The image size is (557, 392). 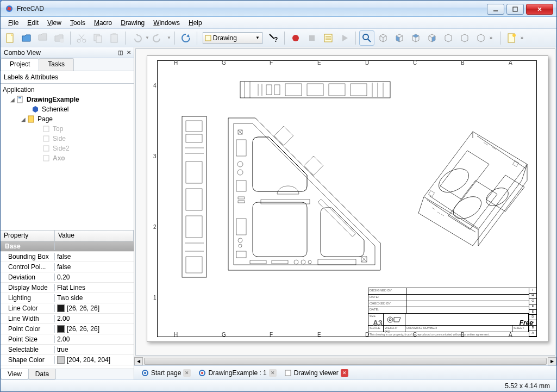 I want to click on top-view-button, so click(x=416, y=38).